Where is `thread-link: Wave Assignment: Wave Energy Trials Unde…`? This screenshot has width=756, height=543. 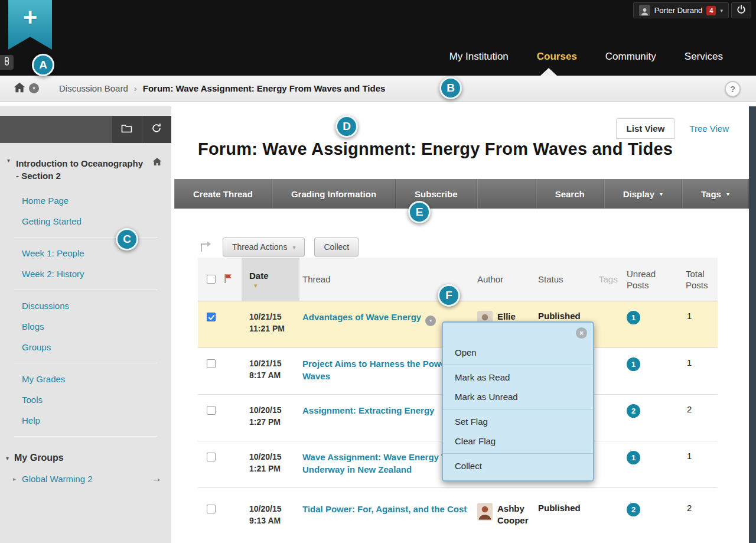
thread-link: Wave Assignment: Wave Energy Trials Unde… is located at coordinates (383, 463).